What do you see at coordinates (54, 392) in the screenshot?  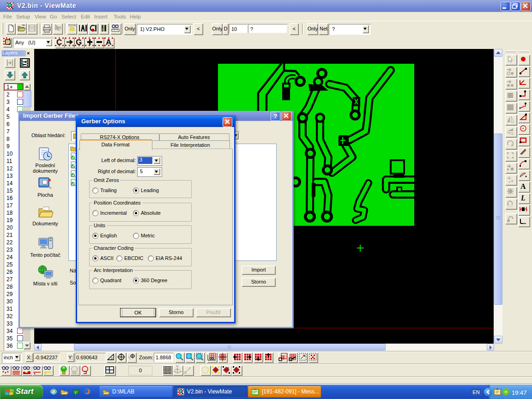 I see `svg-text: e` at bounding box center [54, 392].